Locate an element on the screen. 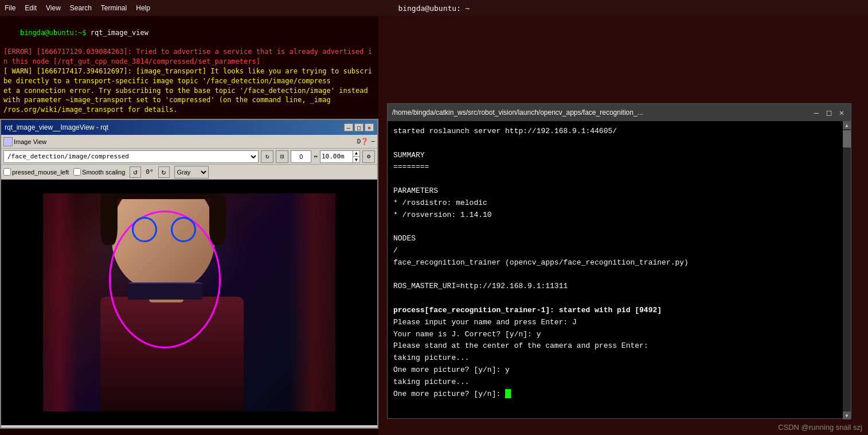 The width and height of the screenshot is (868, 435). menu-edit: Edit is located at coordinates (31, 8).